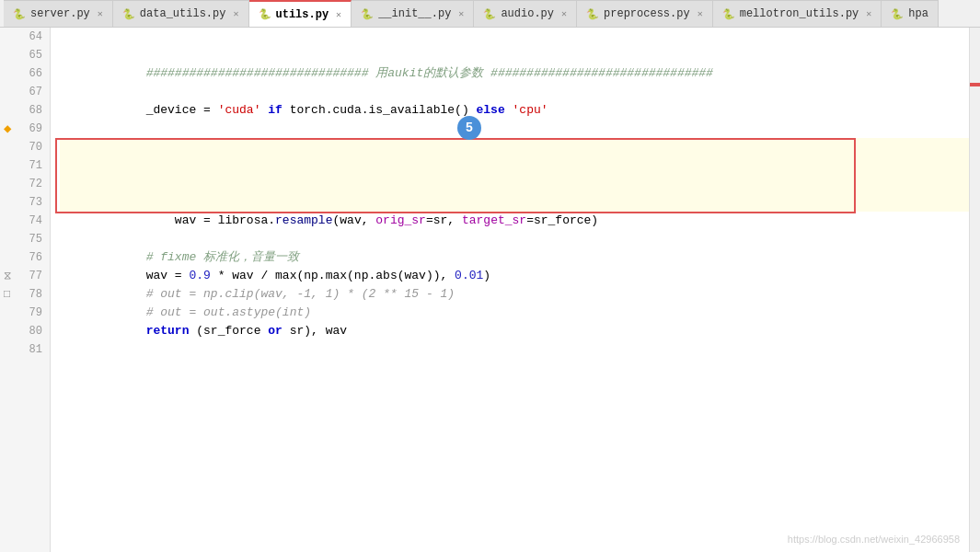  Describe the element at coordinates (514, 184) in the screenshot. I see `code-line-72: if (sr_force is not None) and (sr != sr_…` at that location.